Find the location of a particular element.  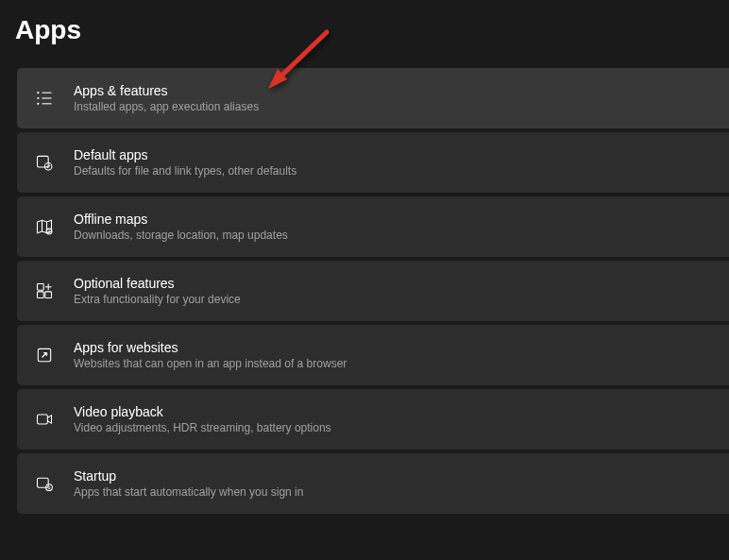

settings-item-subtitle: Apps that start automatically when you s… is located at coordinates (189, 492).